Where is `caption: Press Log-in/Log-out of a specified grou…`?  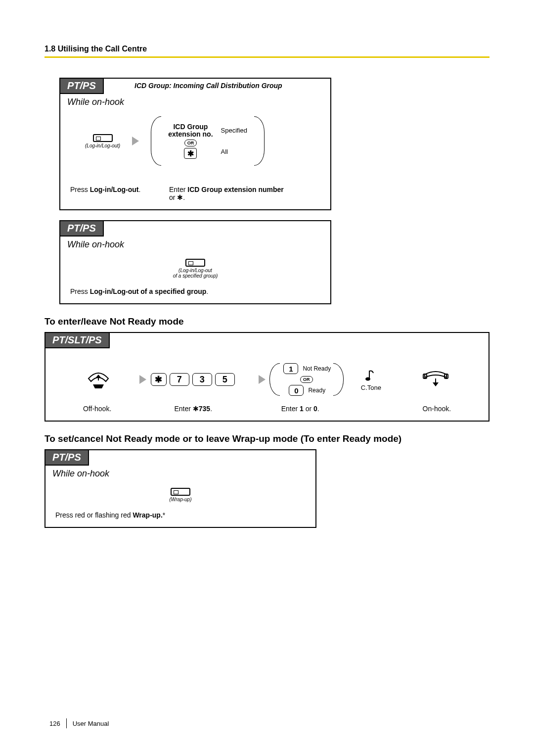 caption: Press Log-in/Log-out of a specified grou… is located at coordinates (195, 291).